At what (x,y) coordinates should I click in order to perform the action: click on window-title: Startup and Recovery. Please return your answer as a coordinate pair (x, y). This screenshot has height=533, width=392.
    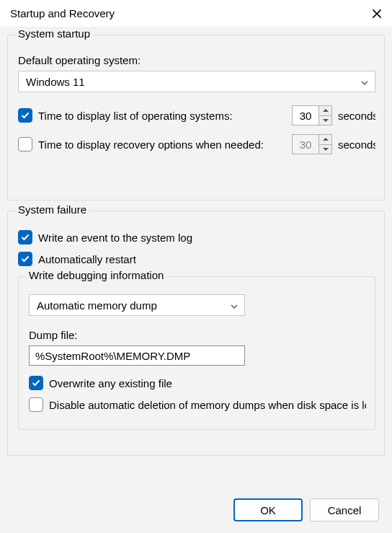
    Looking at the image, I should click on (62, 13).